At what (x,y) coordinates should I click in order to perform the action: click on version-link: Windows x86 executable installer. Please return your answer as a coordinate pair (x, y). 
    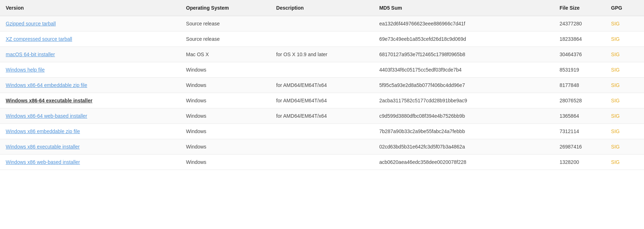
    Looking at the image, I should click on (43, 147).